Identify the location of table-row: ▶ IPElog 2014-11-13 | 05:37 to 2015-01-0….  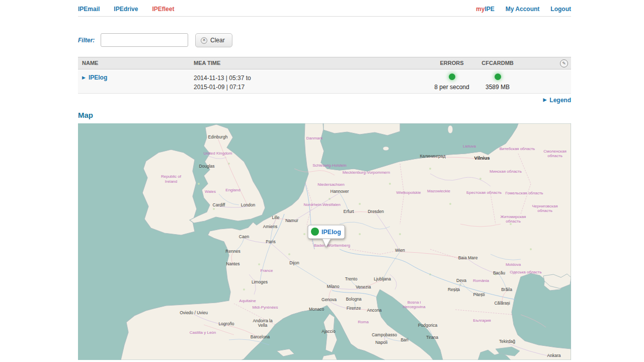
(325, 82).